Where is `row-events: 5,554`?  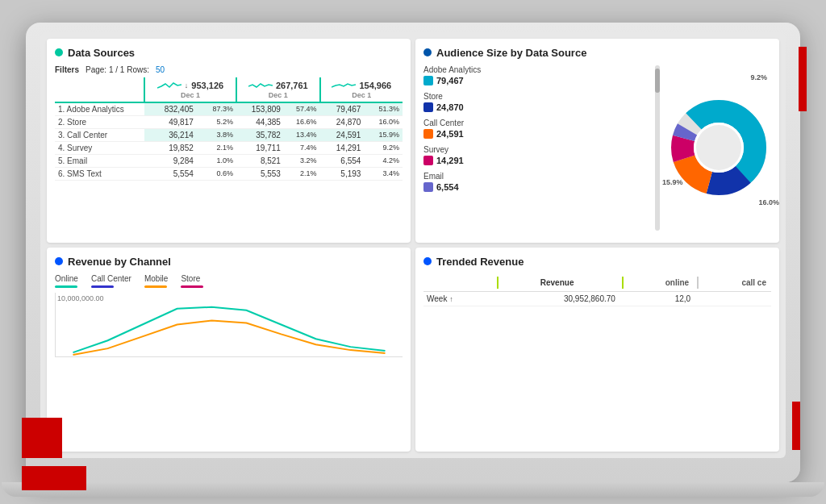 row-events: 5,554 is located at coordinates (171, 173).